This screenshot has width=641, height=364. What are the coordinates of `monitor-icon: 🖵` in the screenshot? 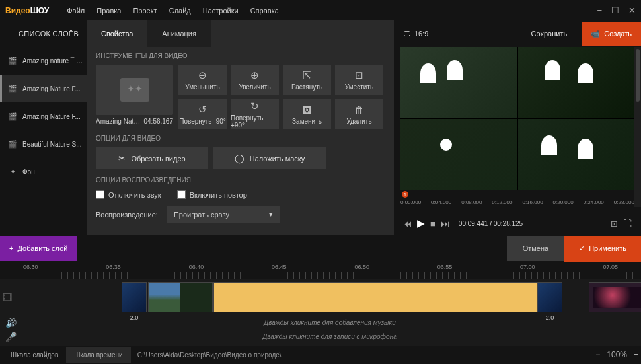 It's located at (407, 34).